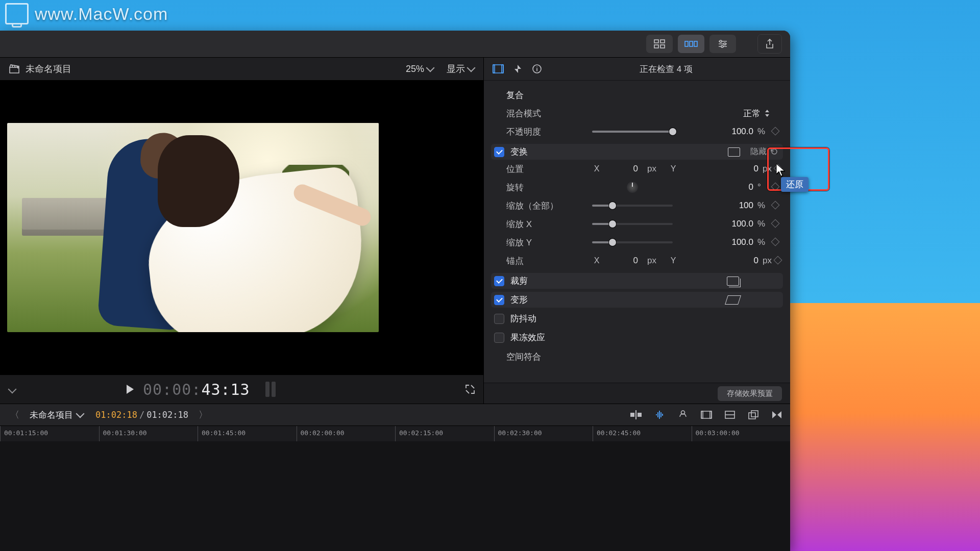  I want to click on scale-y-keyframe, so click(775, 242).